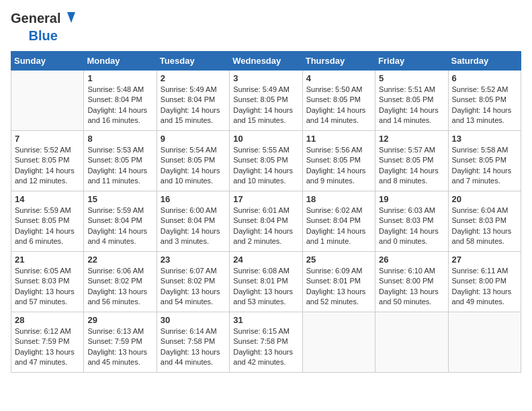  I want to click on calendar-cell: 17Sunrise: 6:01 AMSunset: 8:04 PMDayligh…, so click(266, 222).